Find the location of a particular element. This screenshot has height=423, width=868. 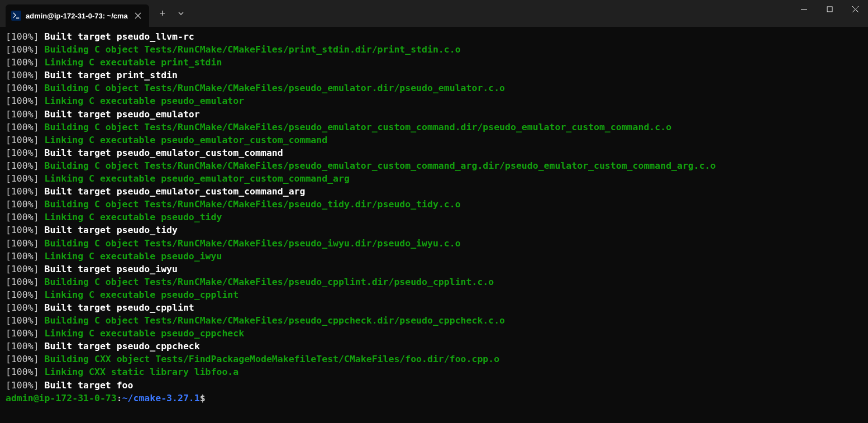

output-text: Linking C executable pseudo_cppcheck is located at coordinates (142, 333).